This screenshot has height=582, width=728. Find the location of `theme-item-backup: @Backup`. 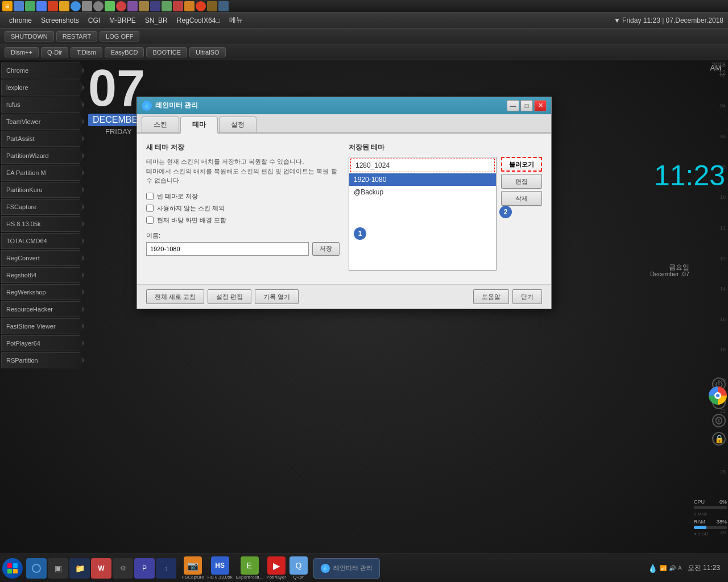

theme-item-backup: @Backup is located at coordinates (423, 192).